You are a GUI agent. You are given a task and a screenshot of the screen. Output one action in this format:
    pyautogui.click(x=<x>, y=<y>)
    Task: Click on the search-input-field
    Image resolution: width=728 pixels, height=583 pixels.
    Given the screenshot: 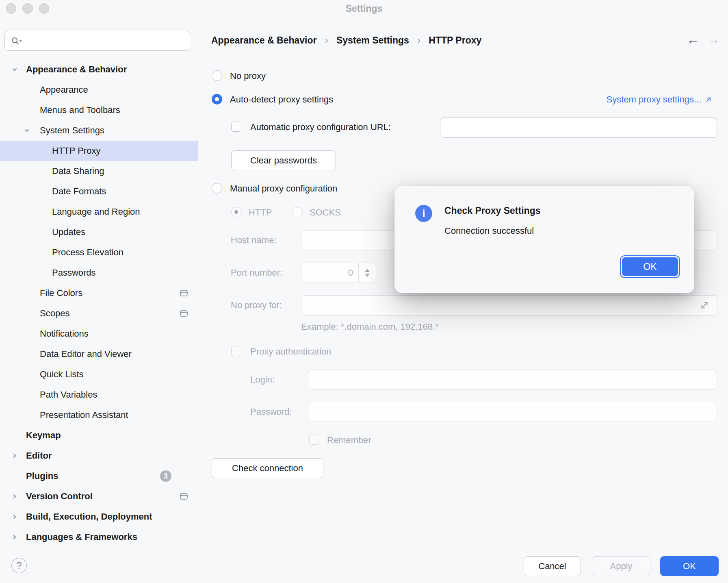 What is the action you would take?
    pyautogui.click(x=108, y=41)
    